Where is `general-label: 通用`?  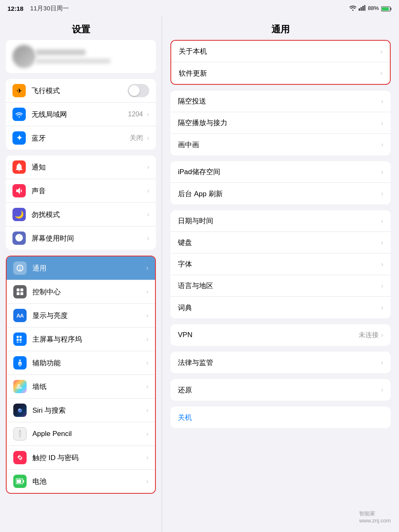 general-label: 通用 is located at coordinates (89, 268).